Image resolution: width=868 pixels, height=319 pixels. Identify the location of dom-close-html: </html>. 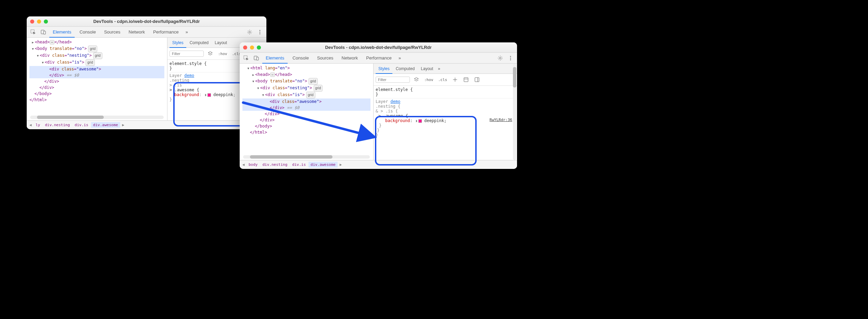
(259, 132).